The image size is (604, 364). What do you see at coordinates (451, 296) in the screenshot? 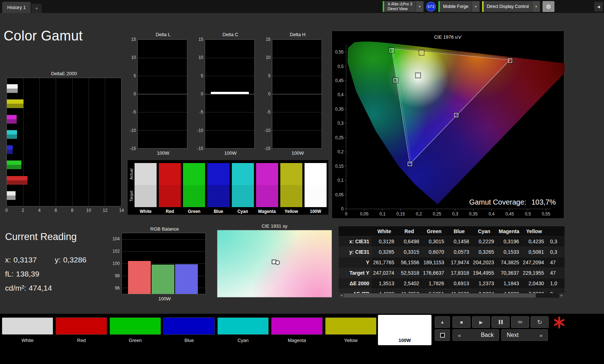
I see `scrollbar-track` at bounding box center [451, 296].